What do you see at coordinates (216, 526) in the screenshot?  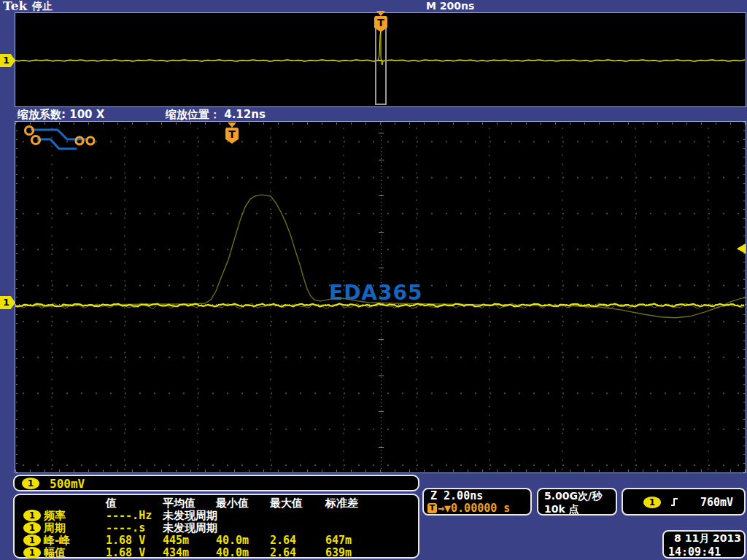 I see `measurement-table: 值 平均值 最小值 最大值 标准差 1 频率 ----.Hz 未发现周期 1 周…` at bounding box center [216, 526].